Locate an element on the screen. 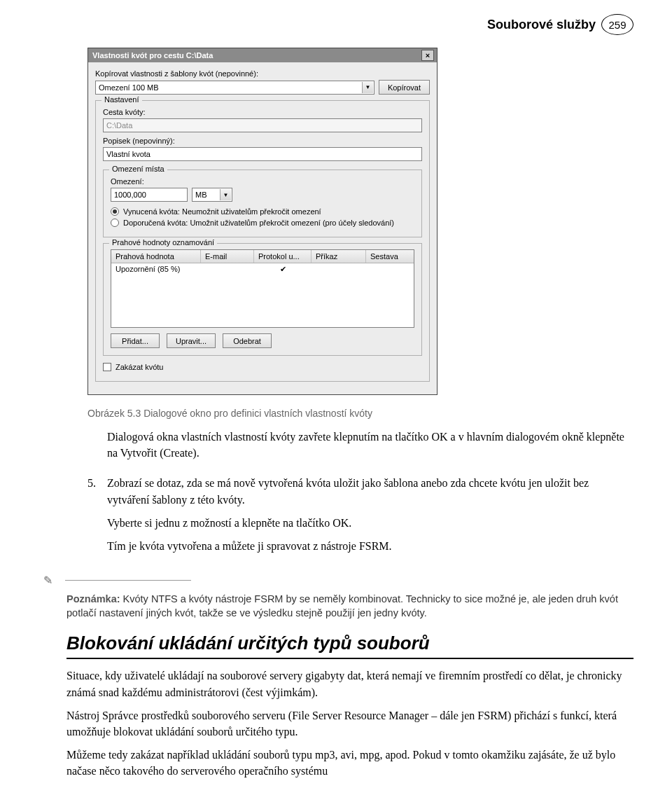 The height and width of the screenshot is (795, 672). limit-legend: Omezení místa is located at coordinates (139, 169).